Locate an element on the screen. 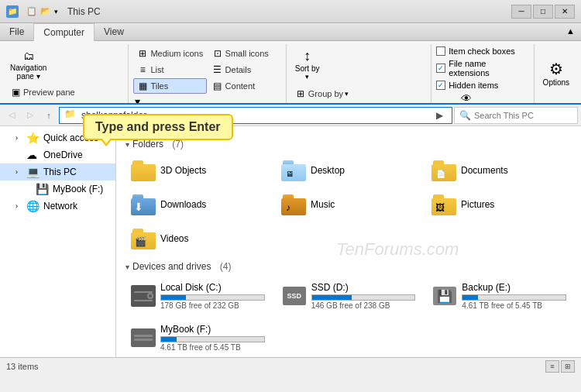 The image size is (581, 392). forward-button: ▷ is located at coordinates (30, 115).